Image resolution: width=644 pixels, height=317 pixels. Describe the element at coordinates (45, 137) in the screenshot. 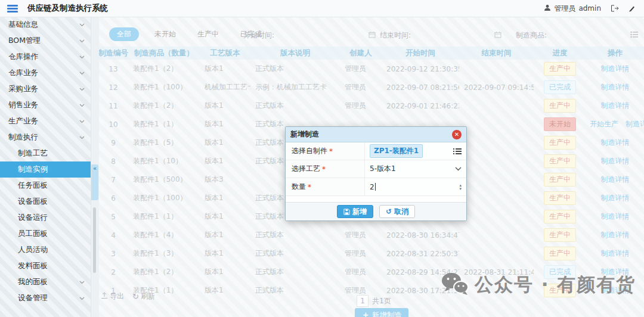

I see `sidebar-item: 制造执行` at that location.